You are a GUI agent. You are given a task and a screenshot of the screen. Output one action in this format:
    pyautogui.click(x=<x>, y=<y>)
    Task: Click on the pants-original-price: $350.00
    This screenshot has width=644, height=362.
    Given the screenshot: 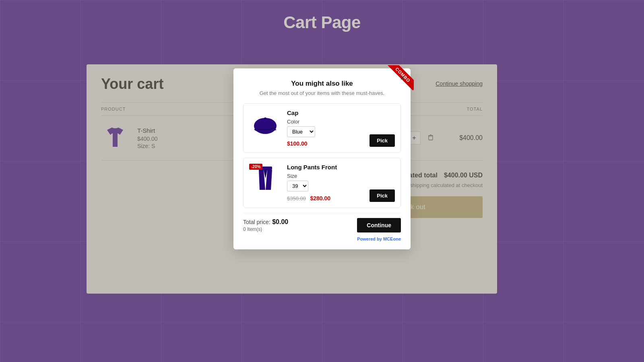 What is the action you would take?
    pyautogui.click(x=296, y=199)
    